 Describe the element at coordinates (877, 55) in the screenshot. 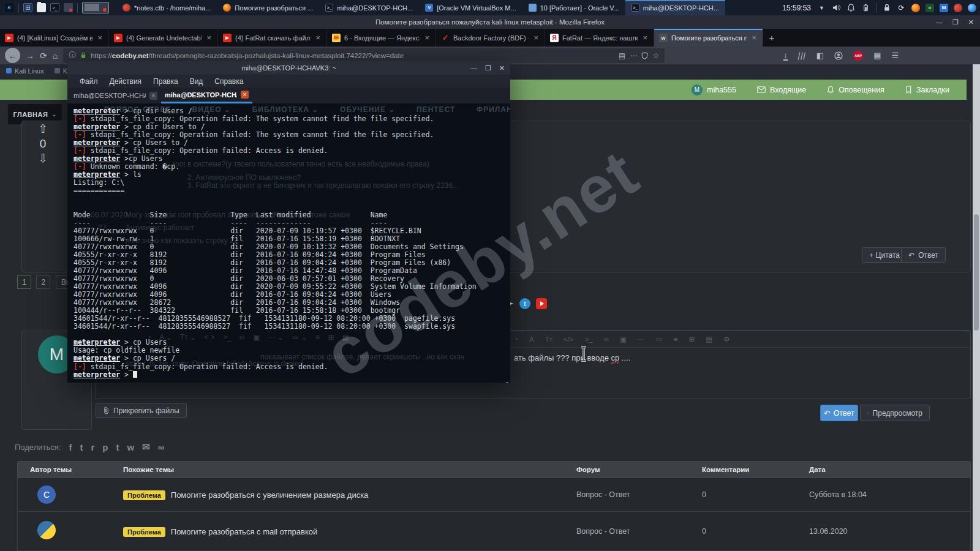

I see `screenshot-icon: ▦` at that location.